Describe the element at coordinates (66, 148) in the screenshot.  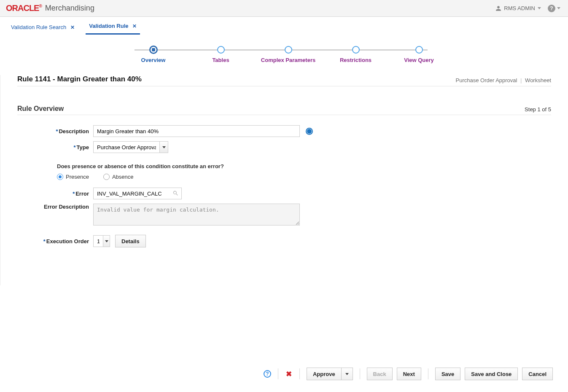
I see `type-label: *Type` at that location.